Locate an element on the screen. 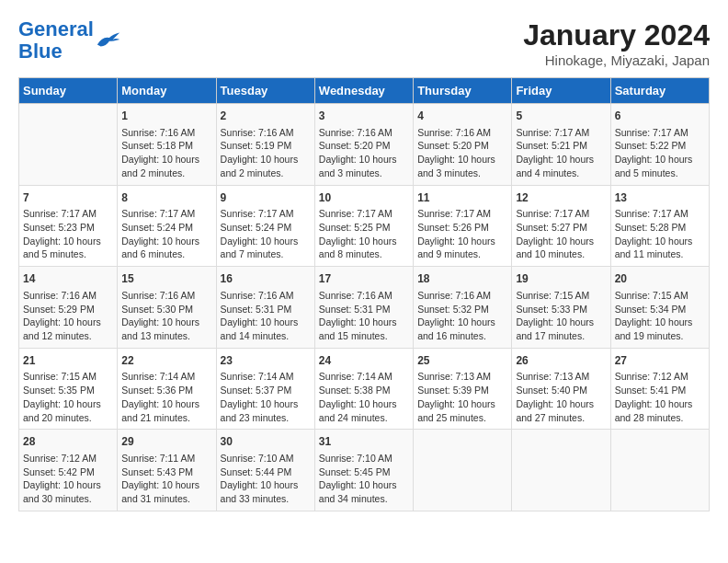 Image resolution: width=728 pixels, height=563 pixels. page-header: General Blue January 2024 Hinokage, Miya… is located at coordinates (364, 43).